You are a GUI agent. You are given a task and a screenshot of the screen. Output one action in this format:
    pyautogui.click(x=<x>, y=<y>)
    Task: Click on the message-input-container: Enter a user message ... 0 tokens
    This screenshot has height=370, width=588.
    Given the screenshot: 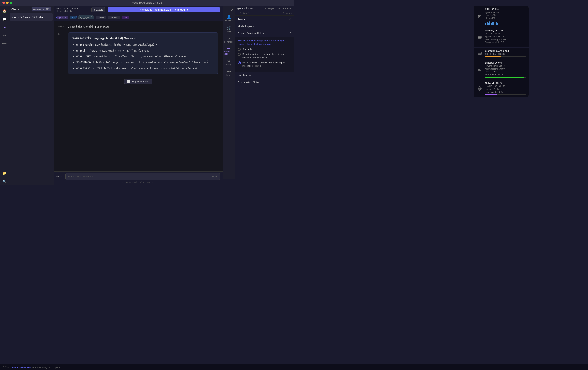 What is the action you would take?
    pyautogui.click(x=143, y=177)
    